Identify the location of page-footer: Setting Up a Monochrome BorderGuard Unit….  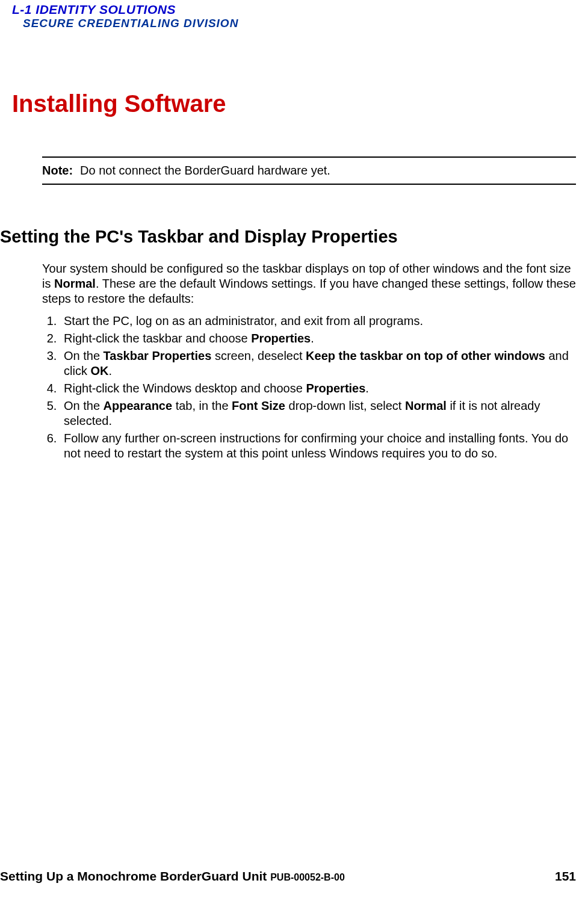
(288, 876).